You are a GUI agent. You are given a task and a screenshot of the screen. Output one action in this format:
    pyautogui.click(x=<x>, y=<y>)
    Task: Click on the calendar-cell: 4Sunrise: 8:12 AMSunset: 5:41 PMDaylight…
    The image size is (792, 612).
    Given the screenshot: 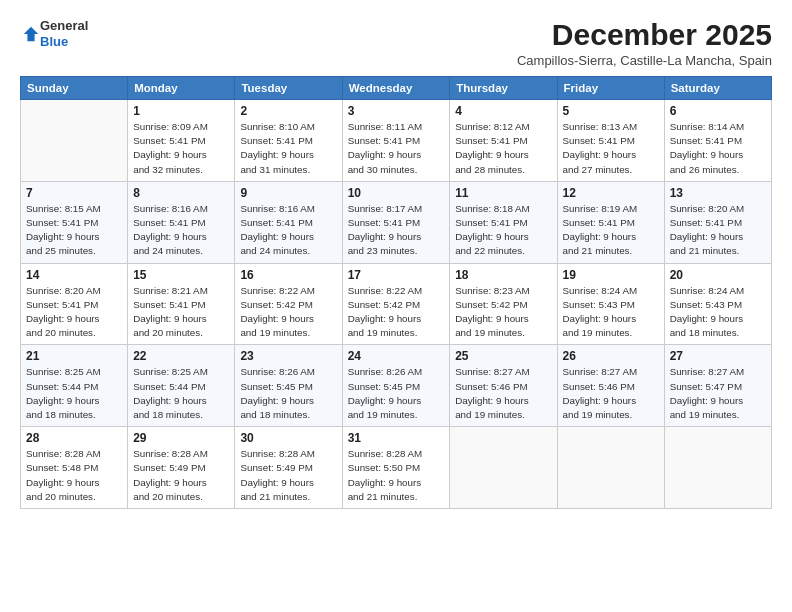 What is the action you would take?
    pyautogui.click(x=504, y=141)
    